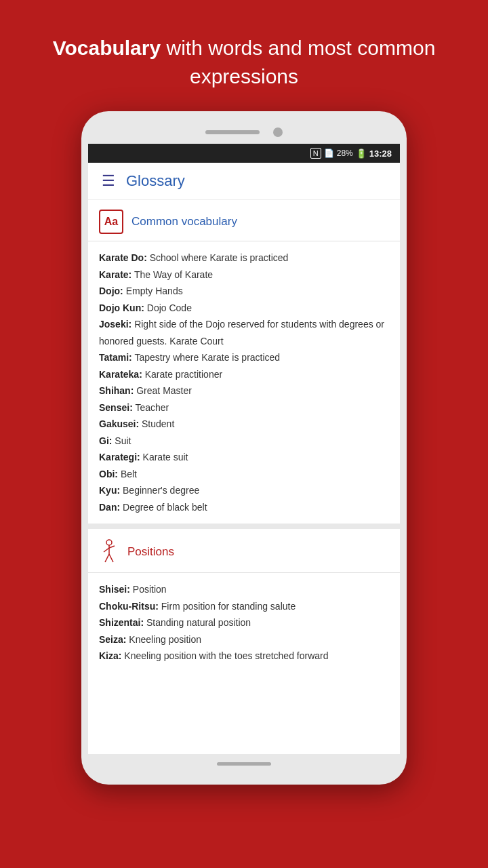  I want to click on def-dan: Degree of black belt, so click(163, 507).